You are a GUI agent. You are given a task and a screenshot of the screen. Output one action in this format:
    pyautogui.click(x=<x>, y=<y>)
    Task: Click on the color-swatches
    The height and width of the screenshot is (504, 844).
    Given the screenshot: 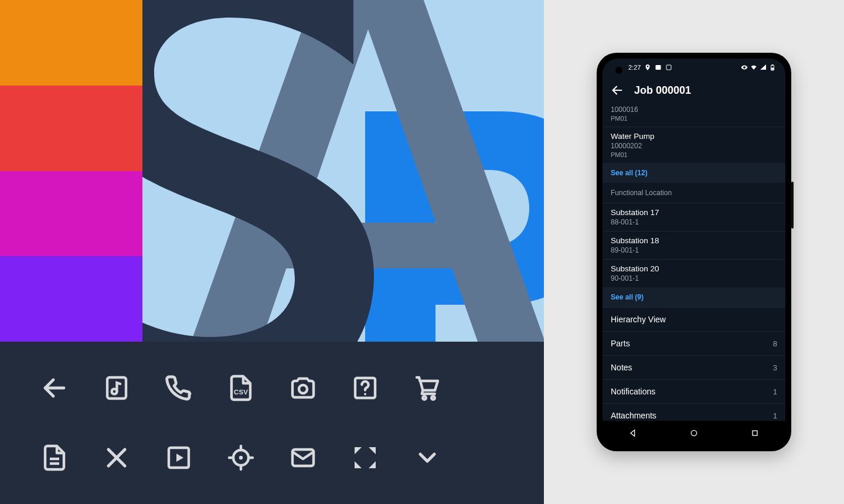 What is the action you would take?
    pyautogui.click(x=72, y=171)
    